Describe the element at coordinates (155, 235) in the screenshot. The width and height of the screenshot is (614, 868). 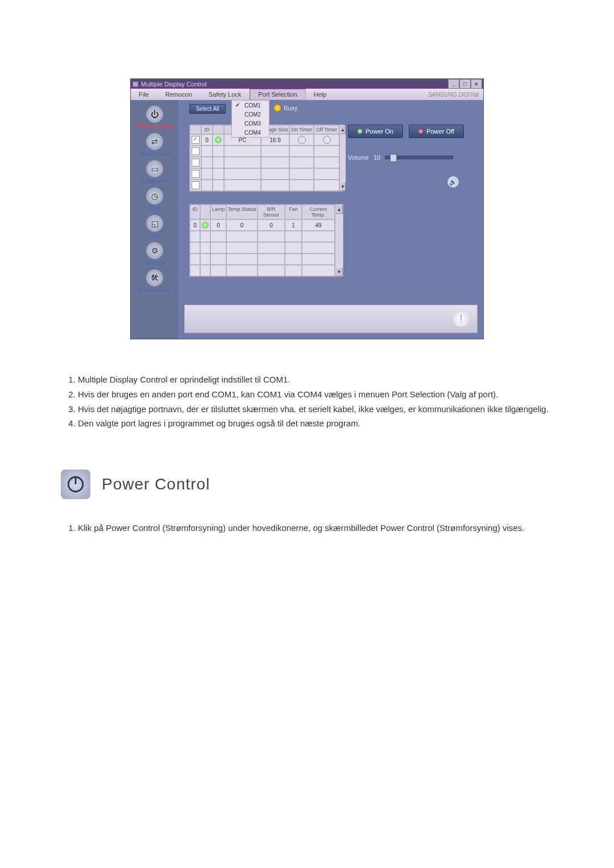
I see `sidebar-item-label: PIP` at that location.